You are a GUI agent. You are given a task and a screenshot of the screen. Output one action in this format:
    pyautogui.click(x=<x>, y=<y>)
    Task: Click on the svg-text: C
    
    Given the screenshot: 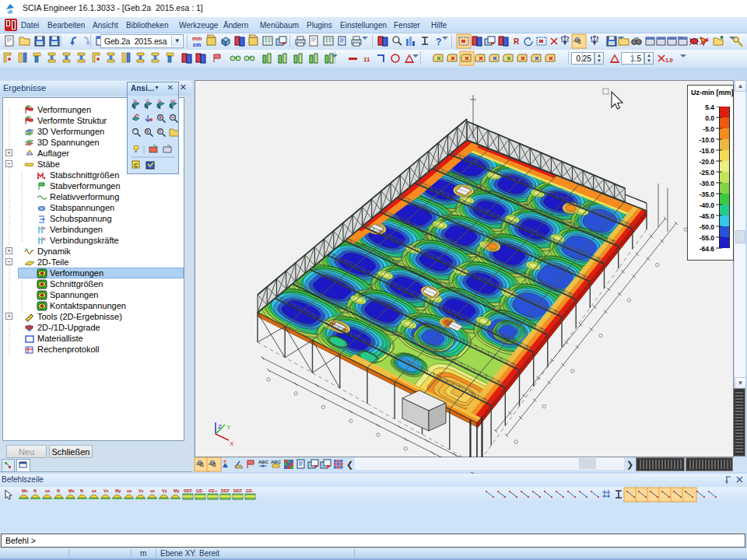 What is the action you would take?
    pyautogui.click(x=135, y=165)
    